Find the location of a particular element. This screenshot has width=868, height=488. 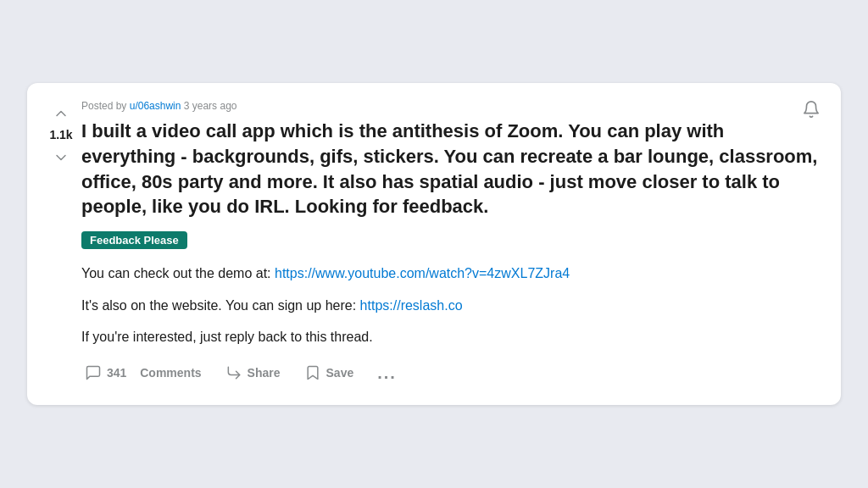

comments-button: 341 Comments is located at coordinates (143, 373).